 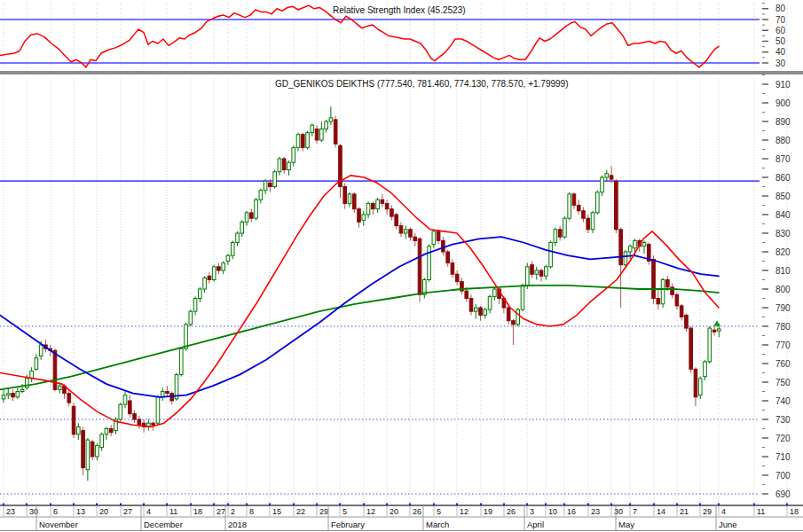 I want to click on week-label: 12, so click(x=464, y=512).